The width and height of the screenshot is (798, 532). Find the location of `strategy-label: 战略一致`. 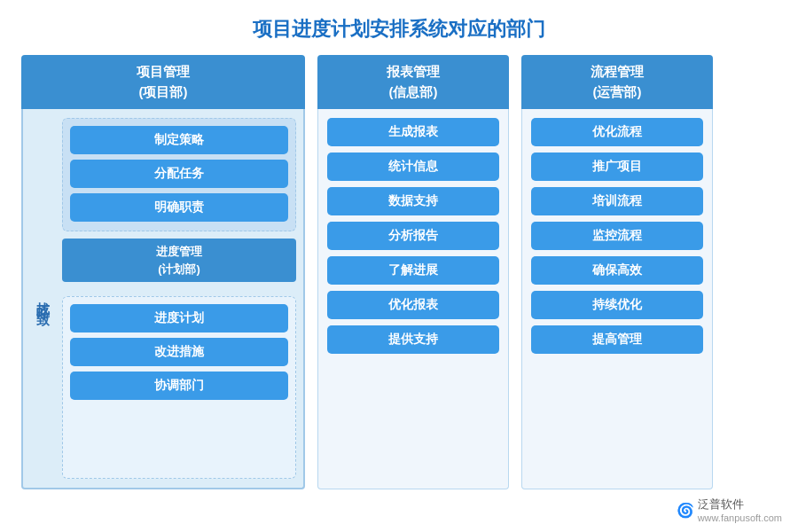

strategy-label: 战略一致 is located at coordinates (43, 298).